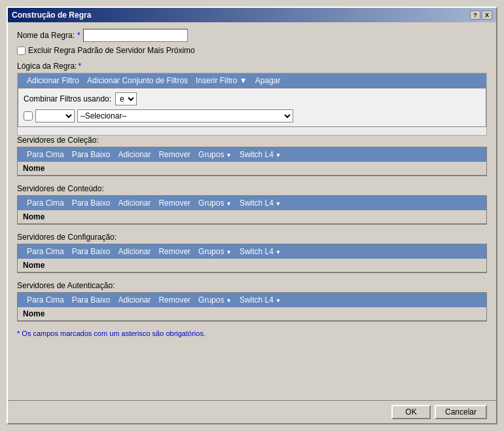 The image size is (504, 431). Describe the element at coordinates (252, 189) in the screenshot. I see `servidores-conteudo-label: Servidores de Conteúdo:` at that location.